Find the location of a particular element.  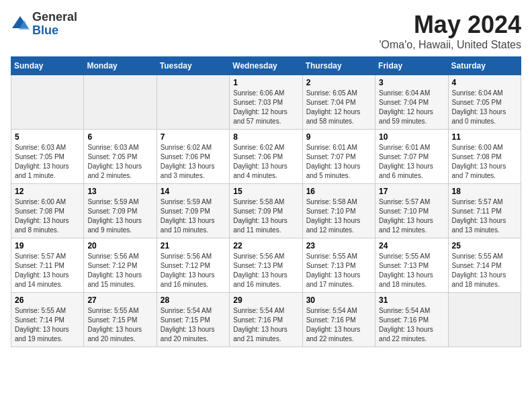

day-info: Sunrise: 6:06 AMSunset: 7:03 PMDaylight:… is located at coordinates (266, 107).